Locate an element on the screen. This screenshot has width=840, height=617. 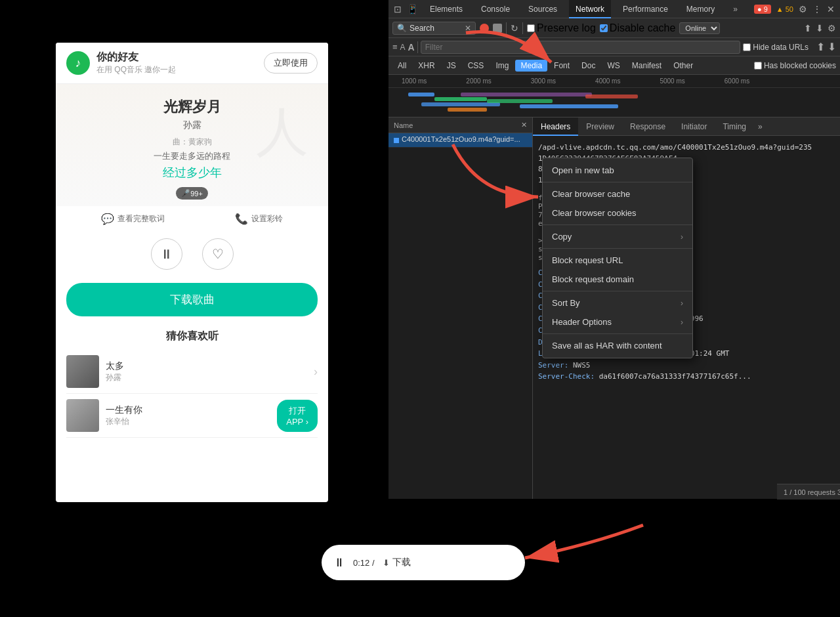
recommend-title: 猜你喜欢听 is located at coordinates (192, 336).